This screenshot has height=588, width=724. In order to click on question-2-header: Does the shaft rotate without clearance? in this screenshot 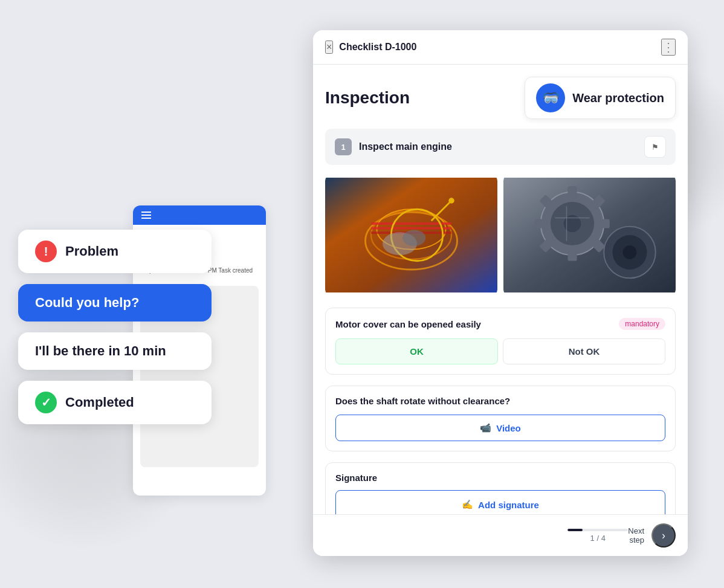, I will do `click(500, 401)`.